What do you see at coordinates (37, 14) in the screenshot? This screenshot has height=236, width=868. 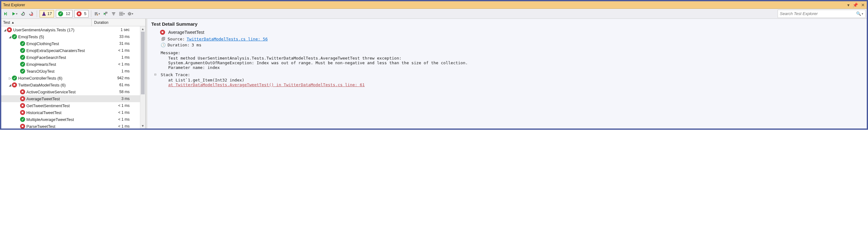 I see `toolbar-separator` at bounding box center [37, 14].